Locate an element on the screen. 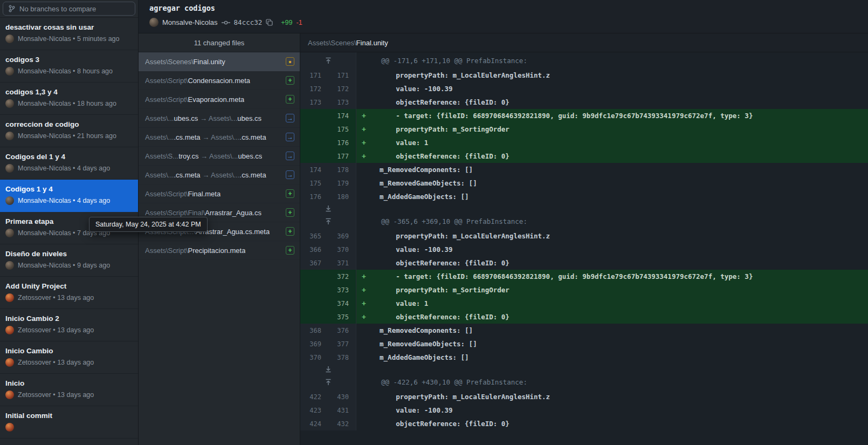  file-path-segment: Evaporacion.meta is located at coordinates (216, 99).